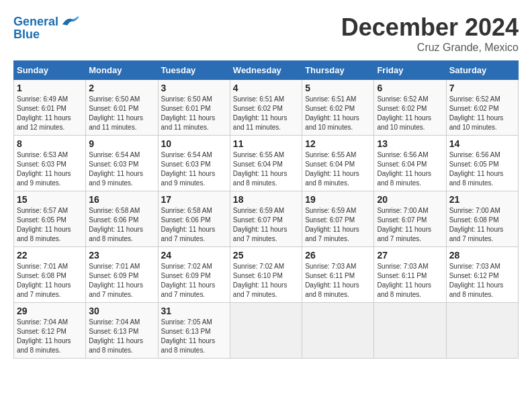 The width and height of the screenshot is (532, 411). What do you see at coordinates (50, 88) in the screenshot?
I see `day-number: 1` at bounding box center [50, 88].